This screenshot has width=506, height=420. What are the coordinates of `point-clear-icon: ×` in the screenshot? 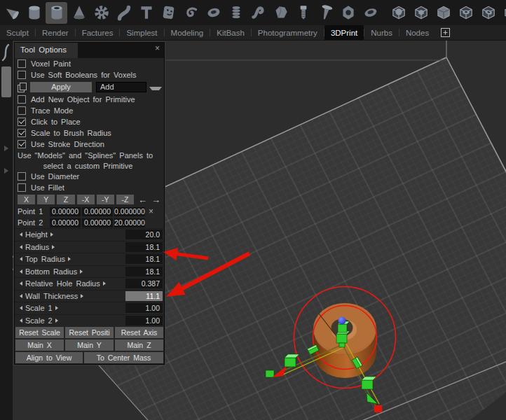 It's located at (151, 211).